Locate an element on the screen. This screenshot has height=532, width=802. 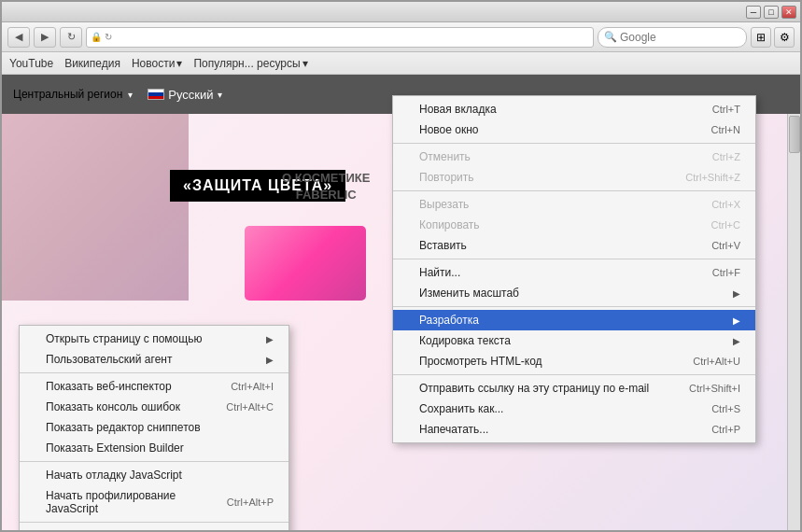
menu-show-inspector: Показать веб-инспектор Ctrl+Alt+I is located at coordinates (154, 386).